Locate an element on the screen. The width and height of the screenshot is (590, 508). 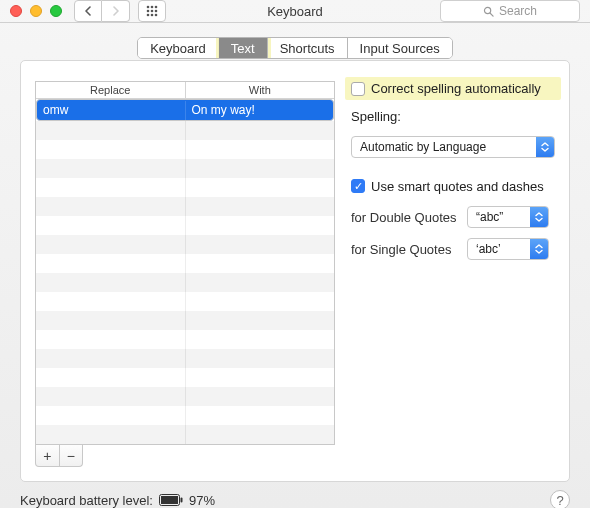
smart-quotes-checkbox is located at coordinates (358, 186).